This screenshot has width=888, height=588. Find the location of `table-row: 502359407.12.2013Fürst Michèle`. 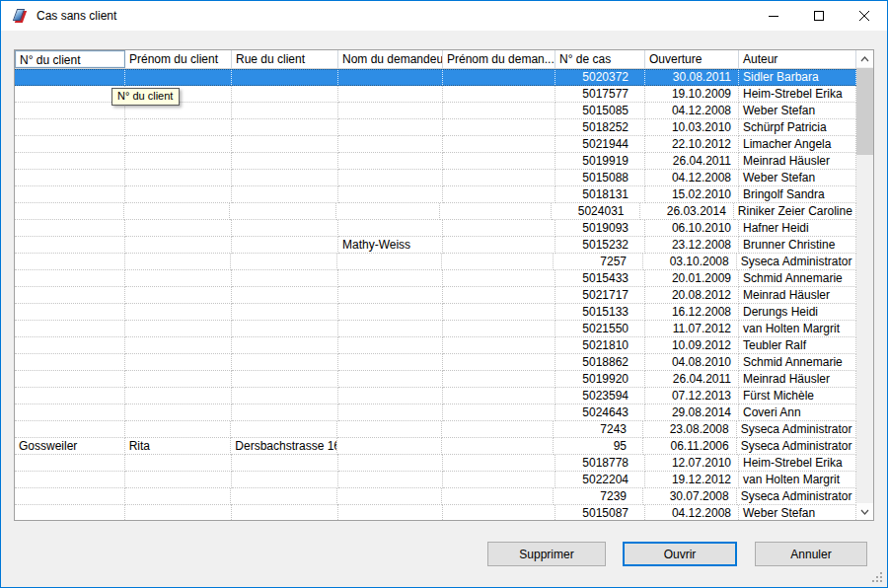

table-row: 502359407.12.2013Fürst Michèle is located at coordinates (436, 397).